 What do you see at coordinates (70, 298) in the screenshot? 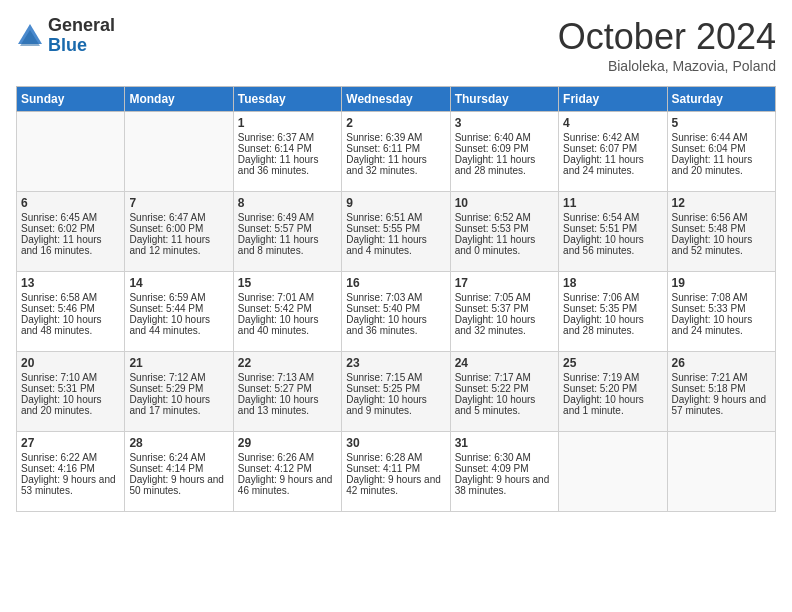
I see `sunrise-text: Sunrise: 6:58 AM` at bounding box center [70, 298].